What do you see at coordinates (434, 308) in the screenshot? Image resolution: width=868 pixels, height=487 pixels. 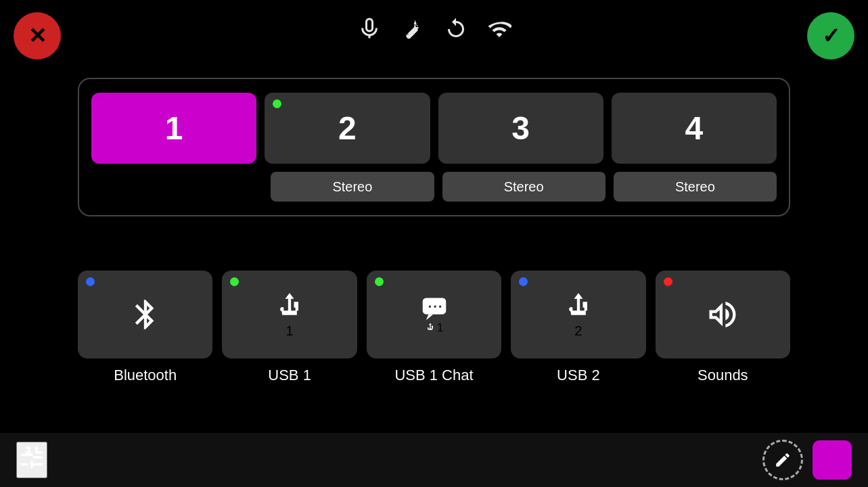 I see `chat-bubble-icon: • • •` at bounding box center [434, 308].